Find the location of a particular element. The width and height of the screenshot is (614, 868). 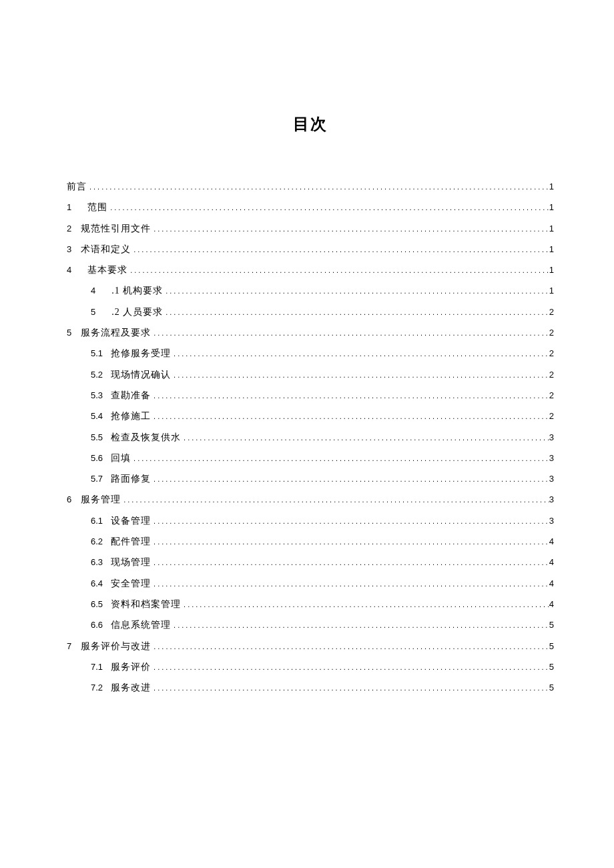

toc-entry: 6服务管理3 is located at coordinates (310, 500).